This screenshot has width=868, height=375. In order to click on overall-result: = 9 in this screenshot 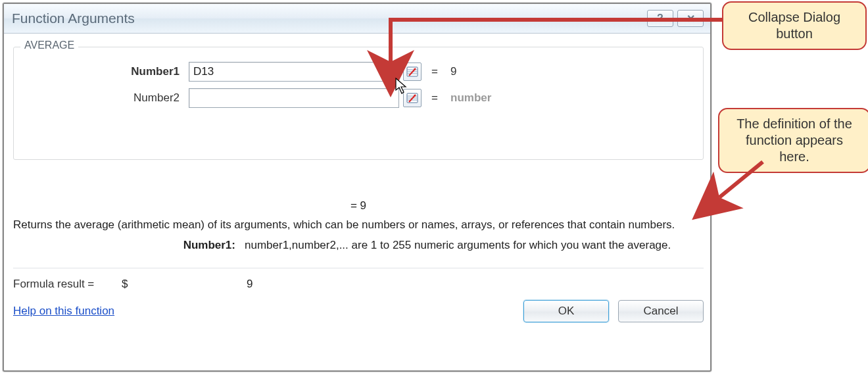, I will do `click(358, 206)`.